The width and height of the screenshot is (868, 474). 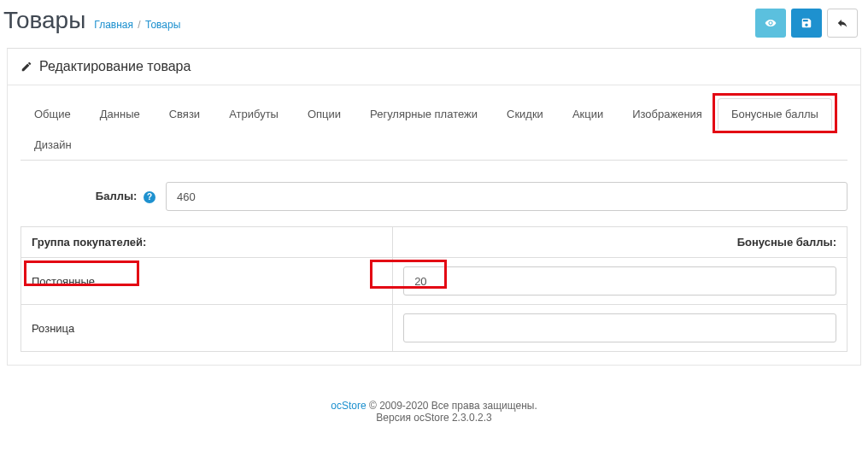 I want to click on th-points: Бонусные баллы:, so click(x=620, y=243).